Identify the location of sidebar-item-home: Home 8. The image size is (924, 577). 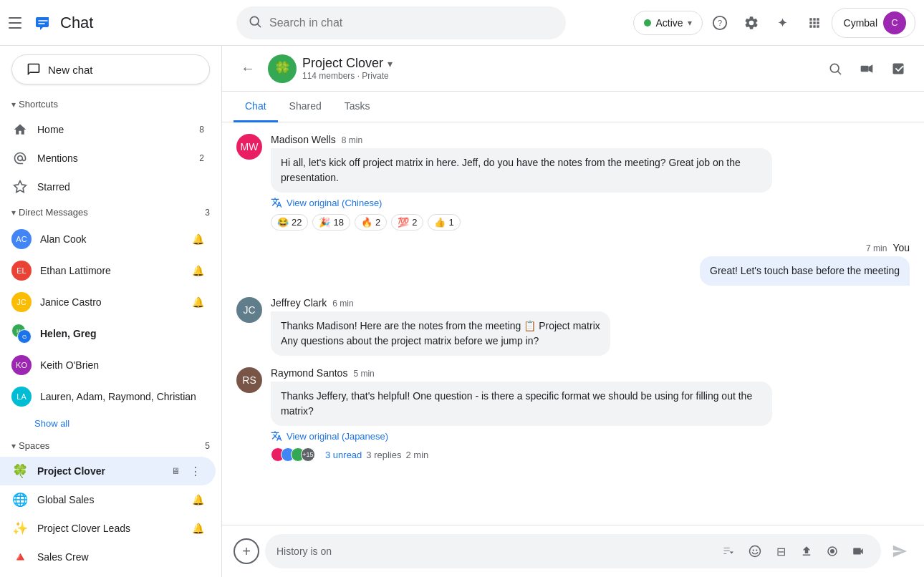
(107, 130).